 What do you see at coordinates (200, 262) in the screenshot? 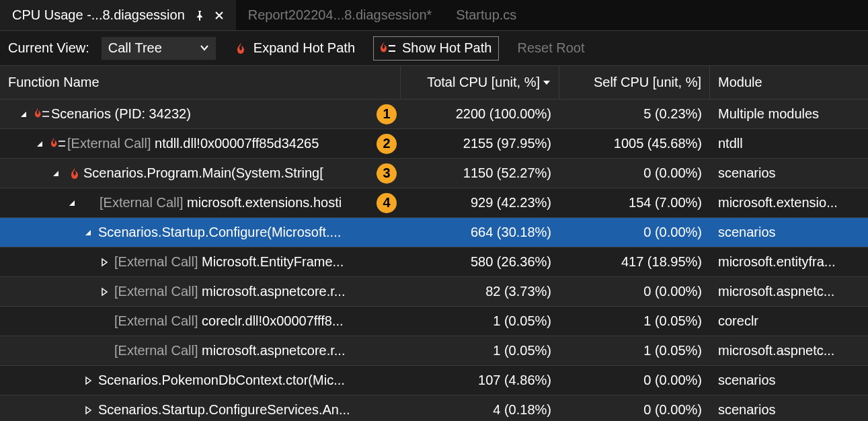
I see `function-name-cell: [External Call] Microsoft.EntityFrame...` at bounding box center [200, 262].